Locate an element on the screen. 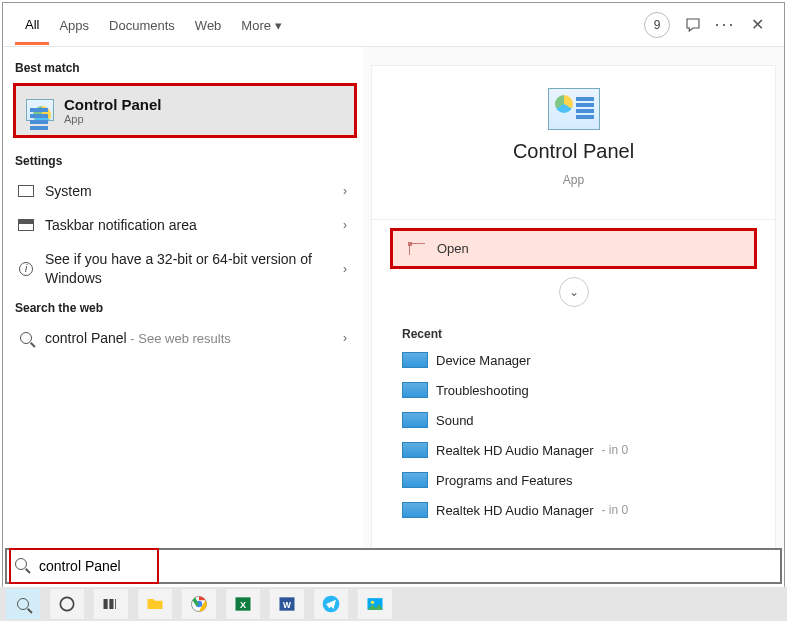 The height and width of the screenshot is (621, 787). search-filter-tabs: All Apps Documents Web More ▾ 9 ✕ is located at coordinates (394, 25).